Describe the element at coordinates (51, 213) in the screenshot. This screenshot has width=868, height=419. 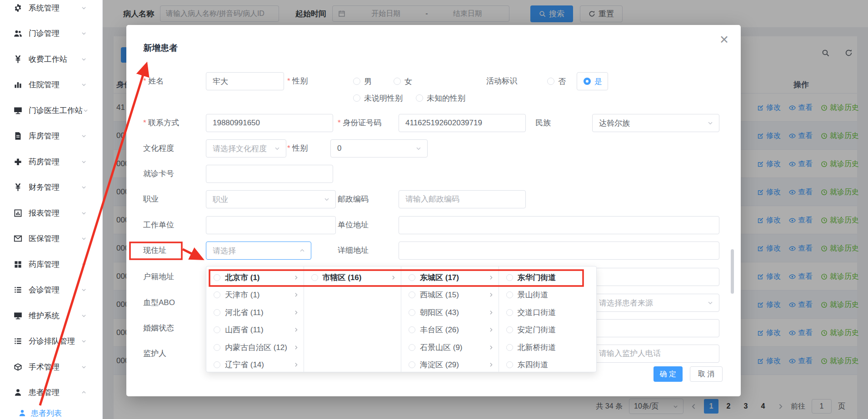
I see `sidebar-item-9: 报表管理` at that location.